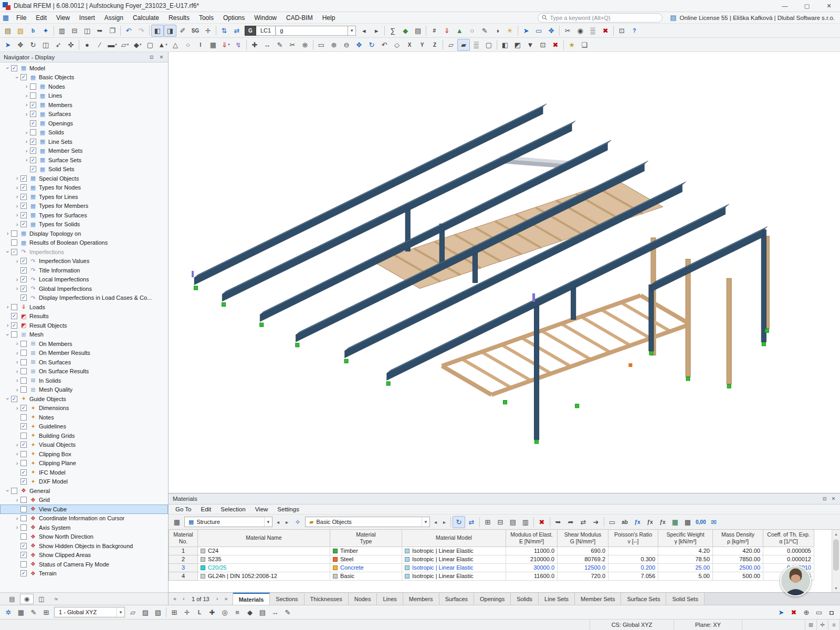  What do you see at coordinates (752, 18) in the screenshot?
I see `license-info: ▤ Online License 55 | Eliška Kafková | D…` at bounding box center [752, 18].